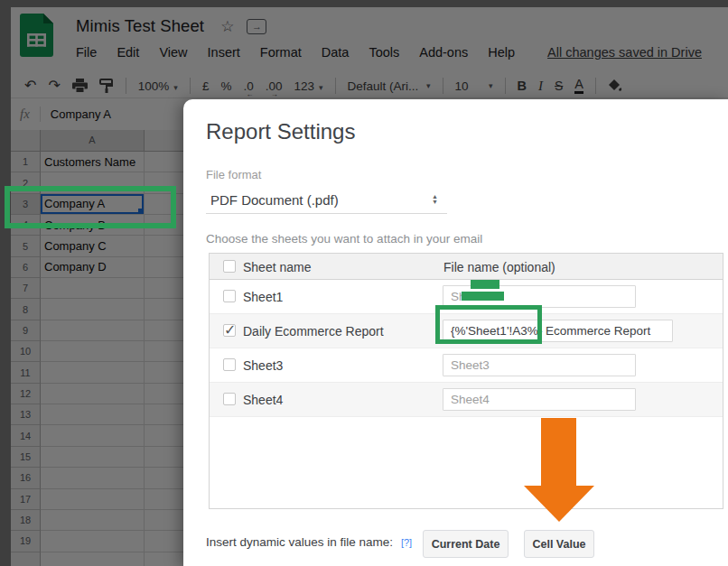 Image resolution: width=728 pixels, height=566 pixels. I want to click on checkbox-checked: ✓, so click(229, 330).